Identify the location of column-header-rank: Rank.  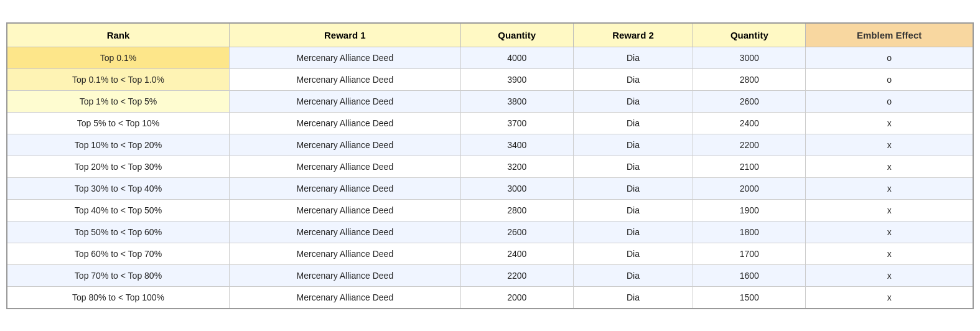
(118, 35).